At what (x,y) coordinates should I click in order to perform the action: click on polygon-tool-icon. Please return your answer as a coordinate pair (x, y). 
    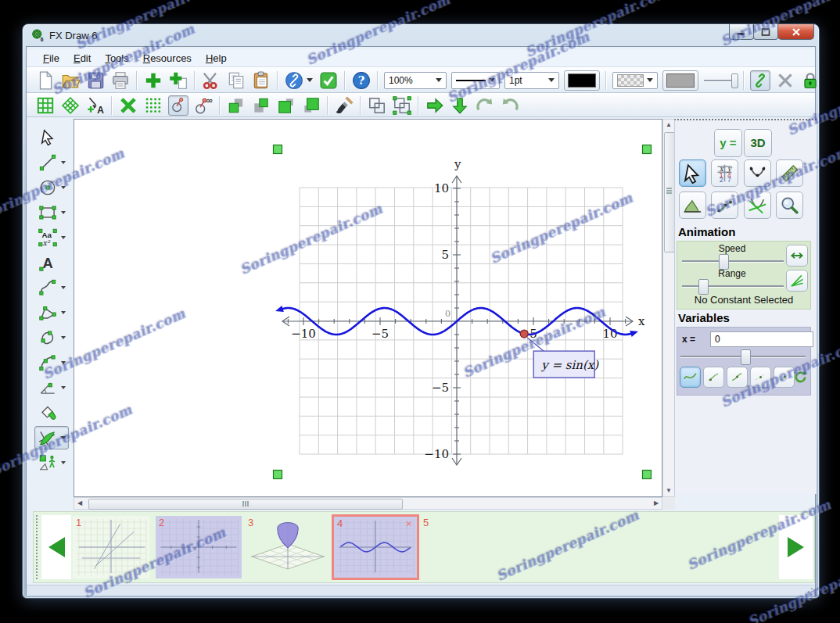
    Looking at the image, I should click on (48, 313).